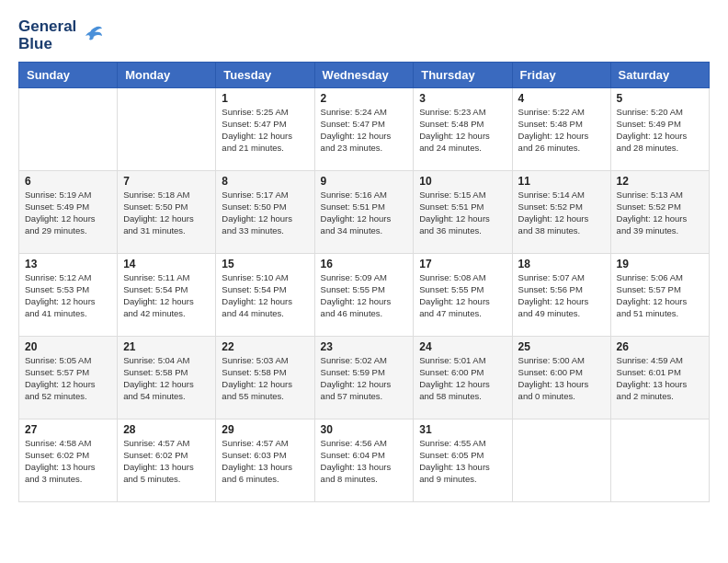 Image resolution: width=728 pixels, height=563 pixels. I want to click on day-info: Sunrise: 5:00 AMSunset: 6:00 PMDaylight:…, so click(562, 379).